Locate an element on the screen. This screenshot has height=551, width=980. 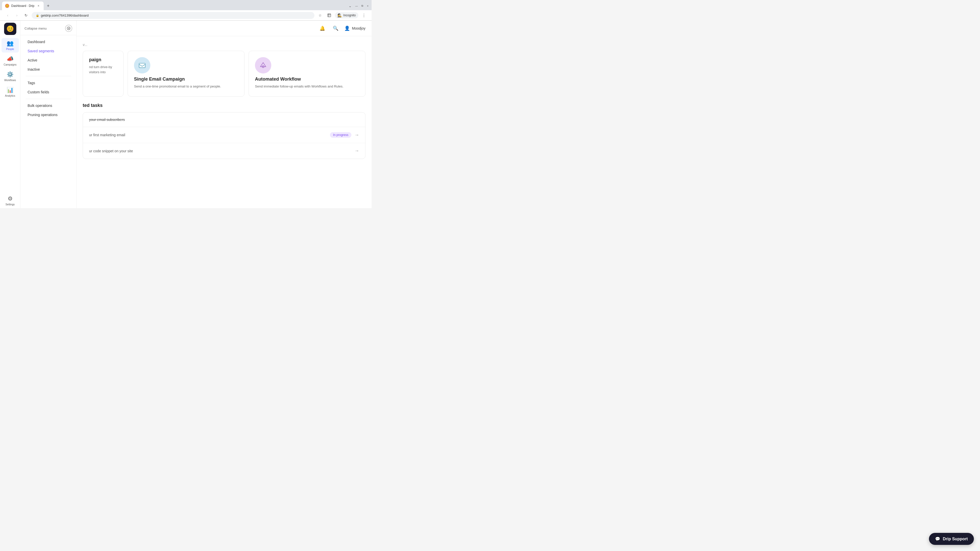
browser-menu-button: ⋮ is located at coordinates (364, 15).